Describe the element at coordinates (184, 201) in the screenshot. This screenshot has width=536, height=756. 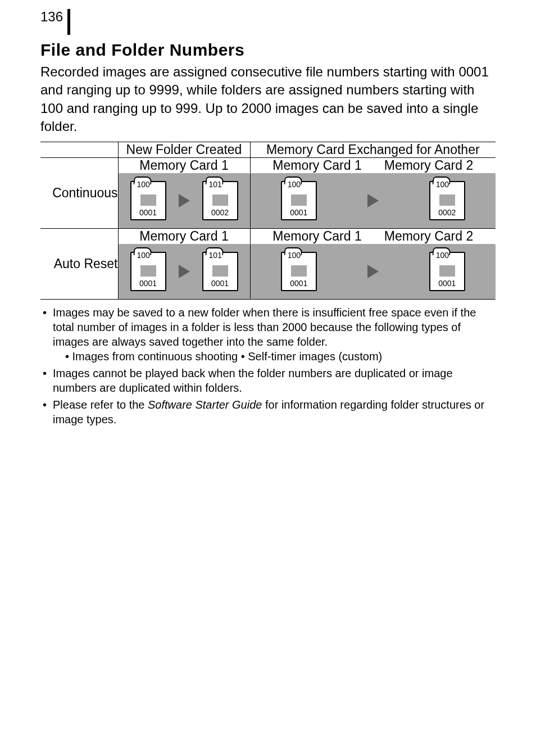
I see `diagram-continuous-newfolder: 100 0001 101 0002` at that location.